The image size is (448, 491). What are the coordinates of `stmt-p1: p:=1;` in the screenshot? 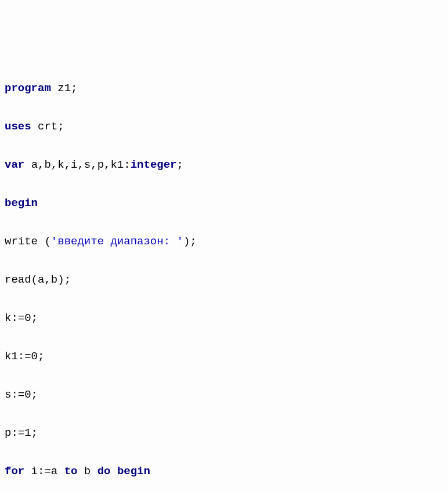 It's located at (21, 433).